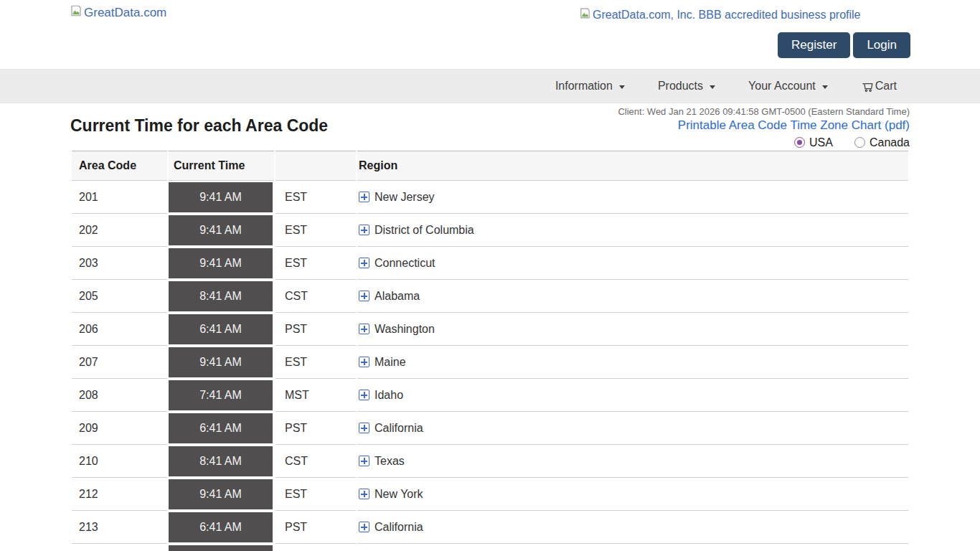  Describe the element at coordinates (868, 86) in the screenshot. I see `cart-icon` at that location.